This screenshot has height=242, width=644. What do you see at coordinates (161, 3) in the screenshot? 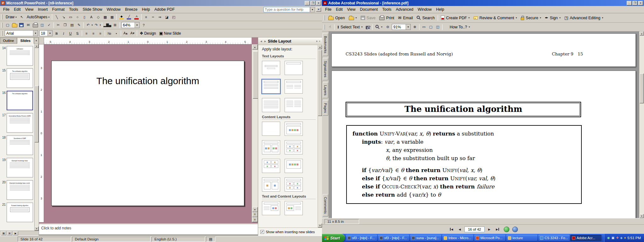
I see `powerpoint-titlebar: P Microsoft PowerPoint - [n9-inference] …` at bounding box center [161, 3].